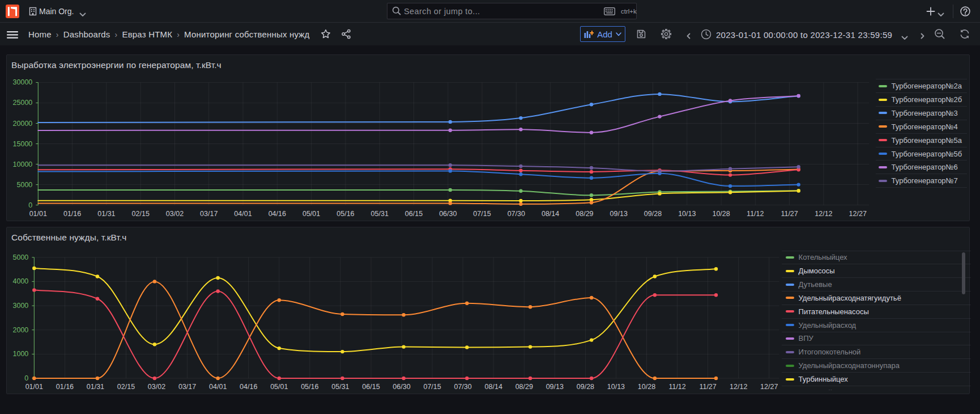 The width and height of the screenshot is (980, 414). I want to click on svg-text: 30000, so click(23, 82).